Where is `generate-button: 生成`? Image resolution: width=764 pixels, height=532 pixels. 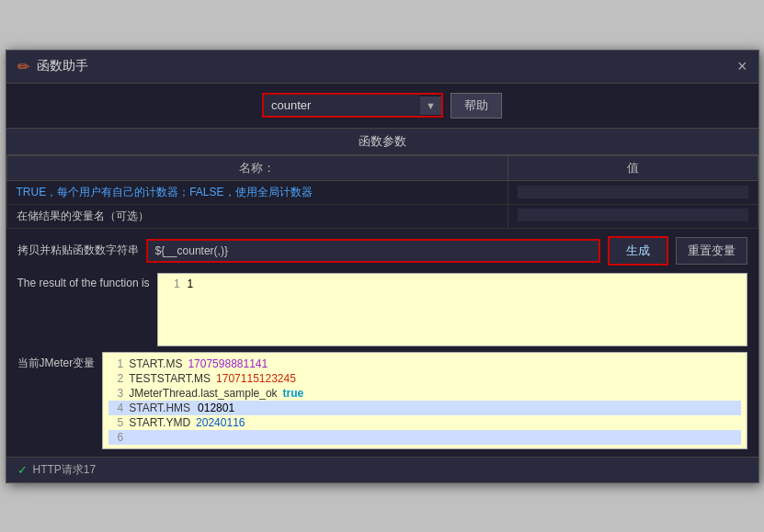 generate-button: 生成 is located at coordinates (638, 251).